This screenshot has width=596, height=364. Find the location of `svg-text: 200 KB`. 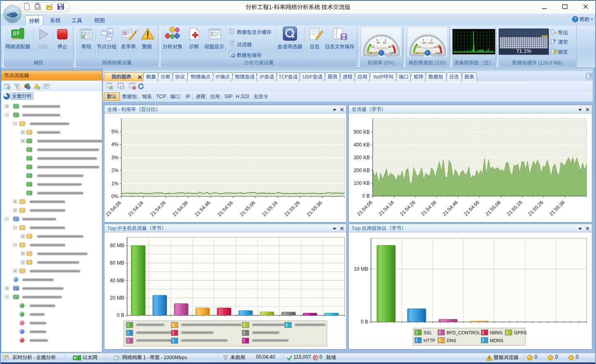

svg-text: 200 KB is located at coordinates (362, 170).